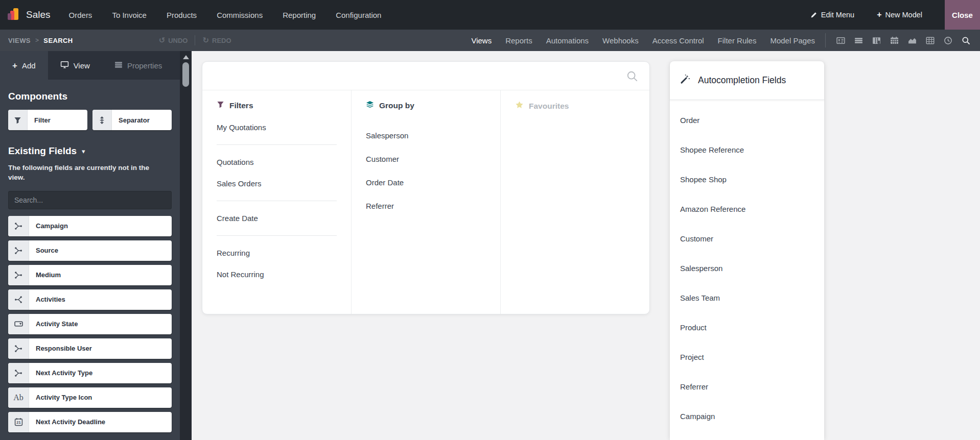 Image resolution: width=980 pixels, height=440 pixels. What do you see at coordinates (26, 15) in the screenshot?
I see `app-brand: Sales` at bounding box center [26, 15].